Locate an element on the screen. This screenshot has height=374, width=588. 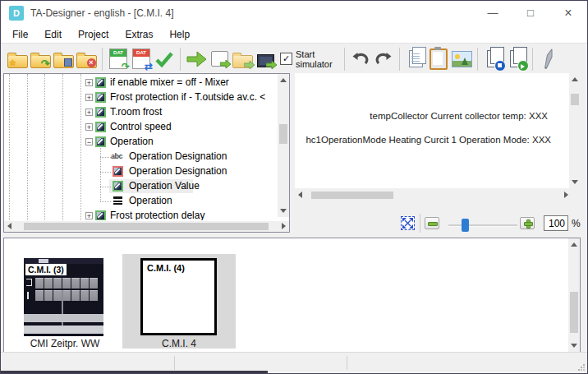
pen-tool-icon is located at coordinates (549, 59).